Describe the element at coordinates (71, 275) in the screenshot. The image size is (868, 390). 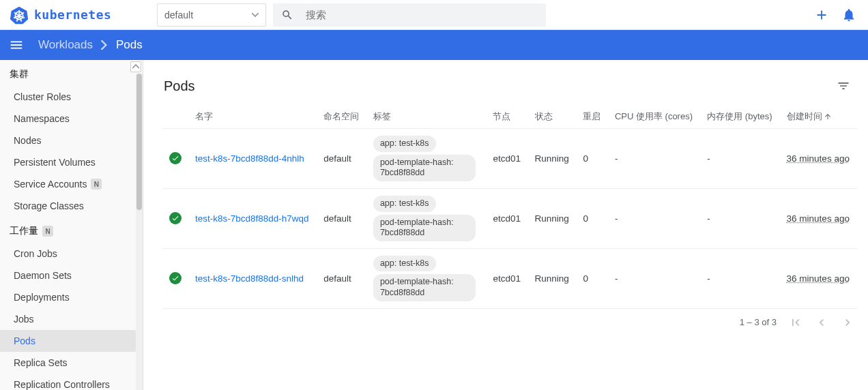
I see `sidebar-item-daemon-sets: Daemon Sets` at that location.